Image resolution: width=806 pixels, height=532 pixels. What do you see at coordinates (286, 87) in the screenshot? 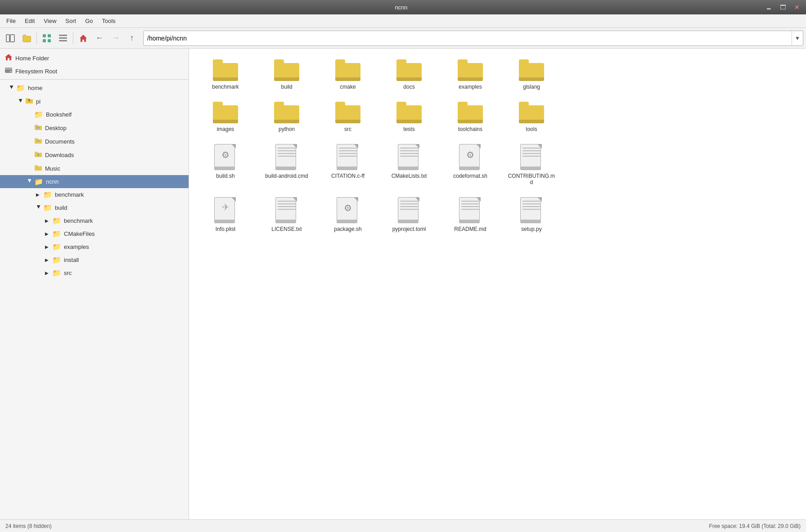
I see `folder-label-build: build` at bounding box center [286, 87].